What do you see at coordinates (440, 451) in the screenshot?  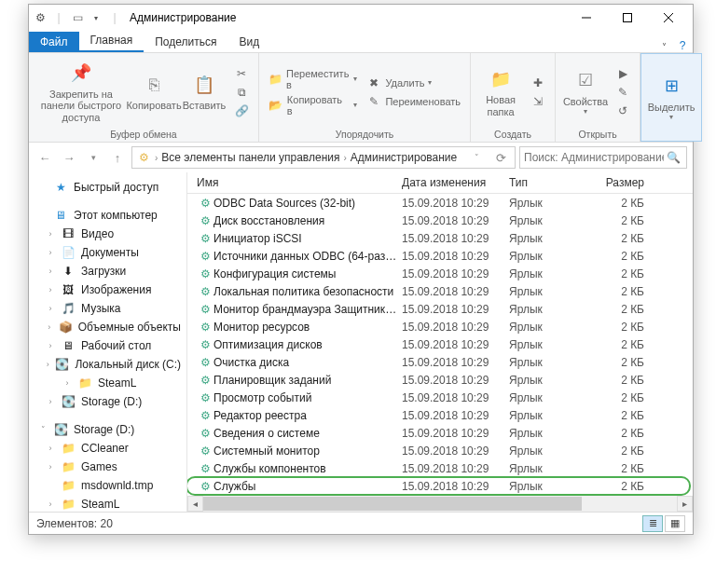 I see `file-row: ⚙Системный монитор15.09.2018 10:29Ярлык2…` at bounding box center [440, 451].